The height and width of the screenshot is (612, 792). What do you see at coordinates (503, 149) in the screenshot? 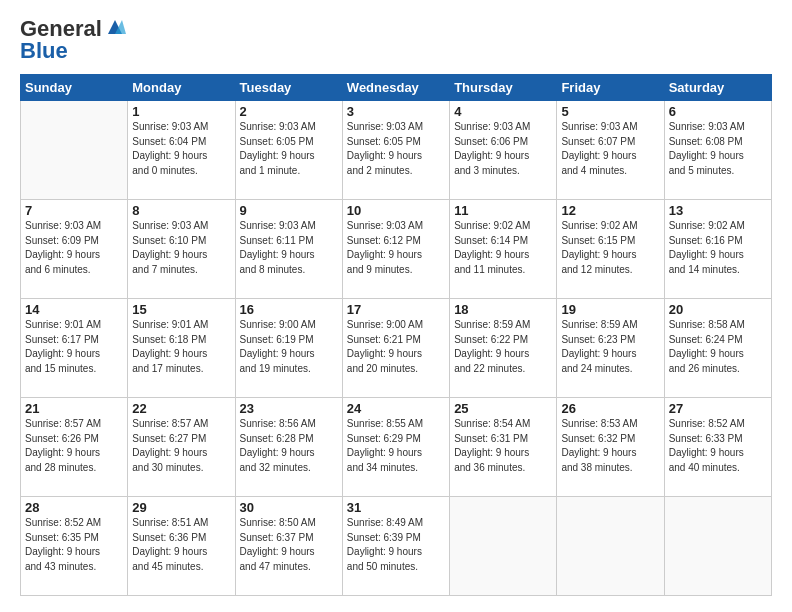
I see `day-info: Sunrise: 9:03 AMSunset: 6:06 PMDaylight:…` at bounding box center [503, 149].